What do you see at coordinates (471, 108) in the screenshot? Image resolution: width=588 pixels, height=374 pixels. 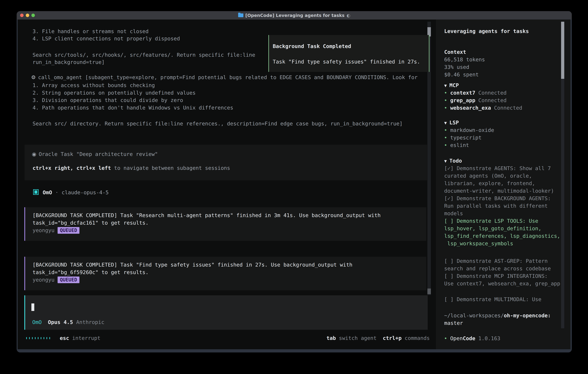 I see `mcp-item-name: websearch_exa` at bounding box center [471, 108].